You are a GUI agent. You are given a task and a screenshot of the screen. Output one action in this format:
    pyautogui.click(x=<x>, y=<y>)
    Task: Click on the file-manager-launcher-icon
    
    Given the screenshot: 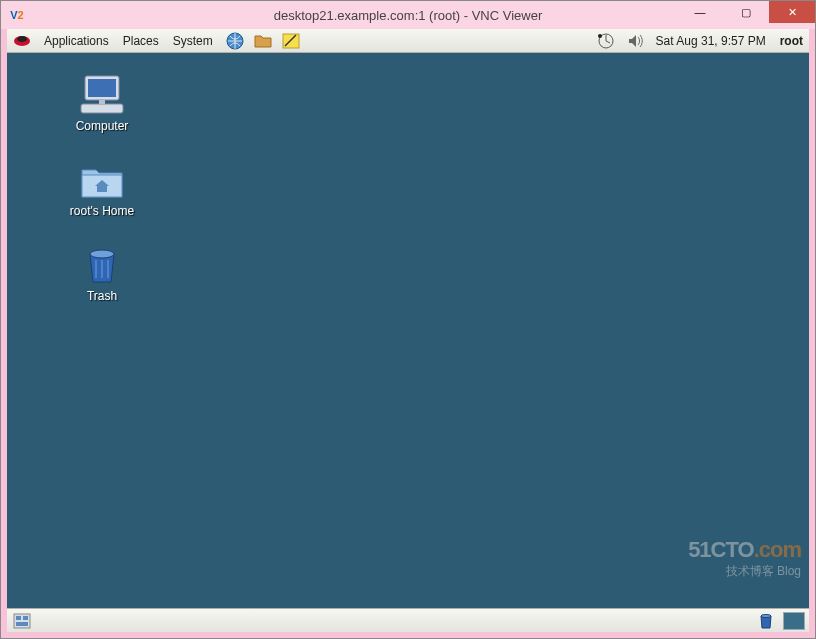 What is the action you would take?
    pyautogui.click(x=263, y=41)
    